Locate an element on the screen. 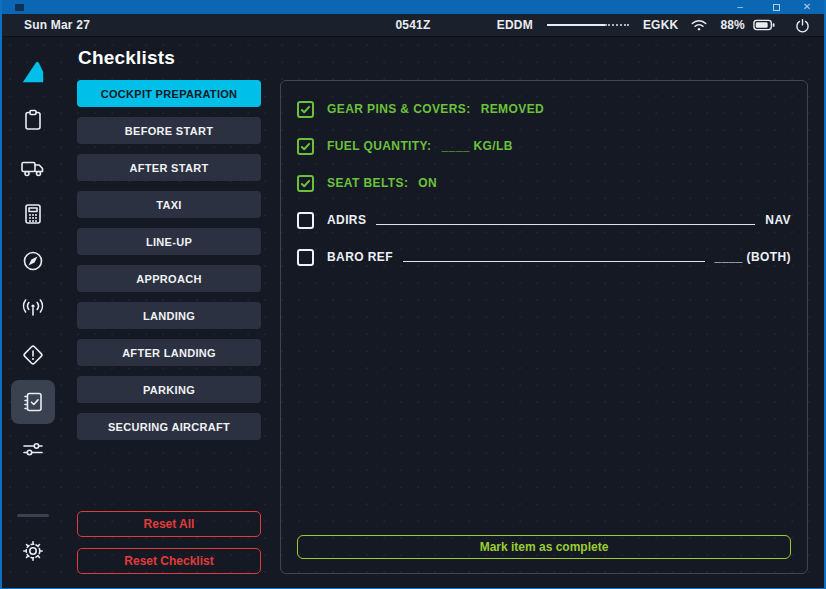 Image resolution: width=826 pixels, height=589 pixels. tab-approach: APPROACH is located at coordinates (169, 278).